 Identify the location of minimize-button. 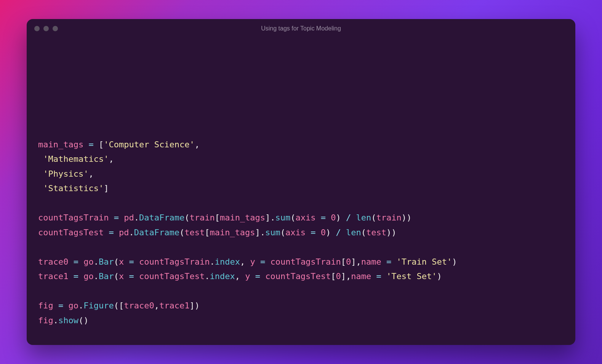
(46, 29).